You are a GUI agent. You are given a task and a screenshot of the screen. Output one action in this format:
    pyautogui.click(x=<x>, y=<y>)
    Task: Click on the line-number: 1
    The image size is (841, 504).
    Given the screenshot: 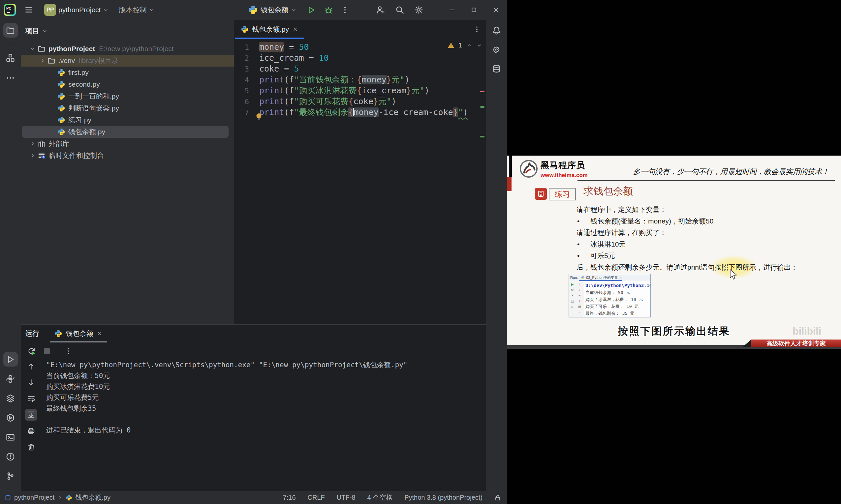 What is the action you would take?
    pyautogui.click(x=247, y=47)
    